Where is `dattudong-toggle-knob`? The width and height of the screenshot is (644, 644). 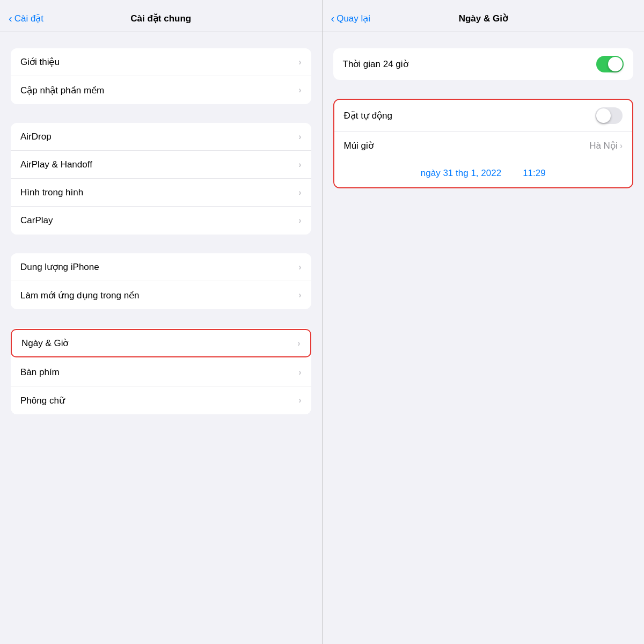
dattudong-toggle-knob is located at coordinates (603, 116).